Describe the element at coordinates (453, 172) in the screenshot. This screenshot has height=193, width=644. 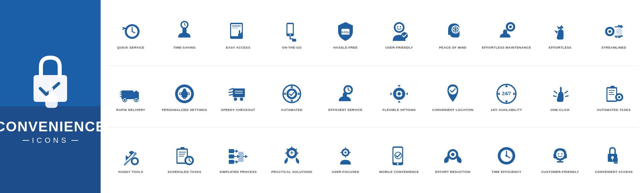
I see `effort-reduction-label: EFFORT REDUCTION` at that location.